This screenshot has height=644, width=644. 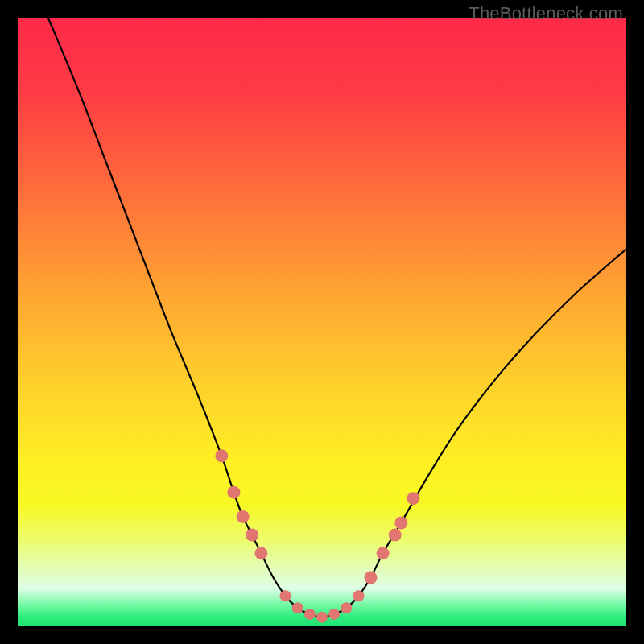 I want to click on watermark-text: TheBottleneck.com, so click(x=546, y=14).